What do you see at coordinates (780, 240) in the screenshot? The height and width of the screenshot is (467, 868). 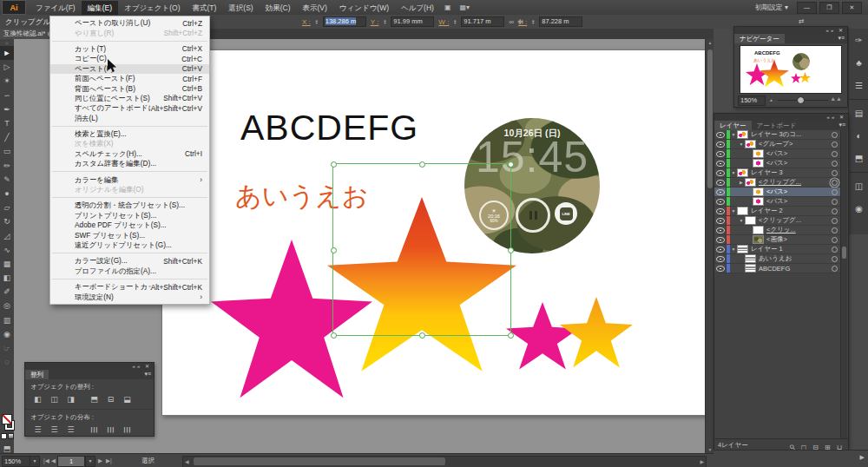 I see `layer-row: <画像>` at bounding box center [780, 240].